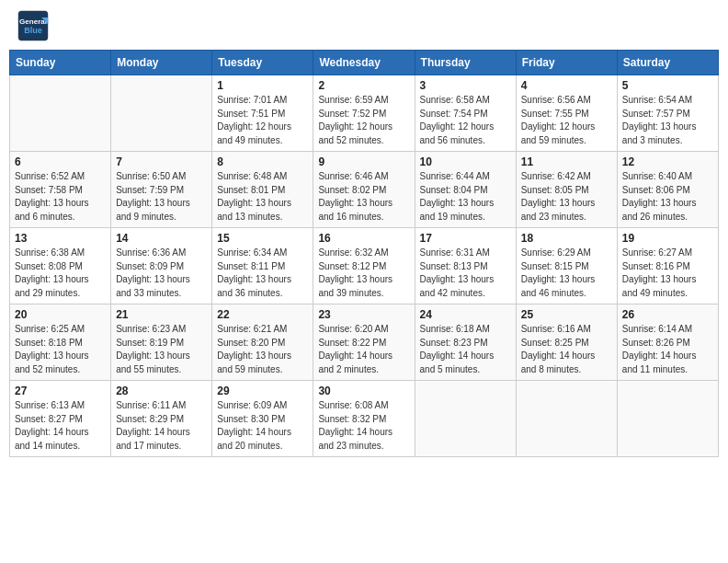 This screenshot has height=563, width=728. Describe the element at coordinates (61, 238) in the screenshot. I see `day-number: 13` at that location.